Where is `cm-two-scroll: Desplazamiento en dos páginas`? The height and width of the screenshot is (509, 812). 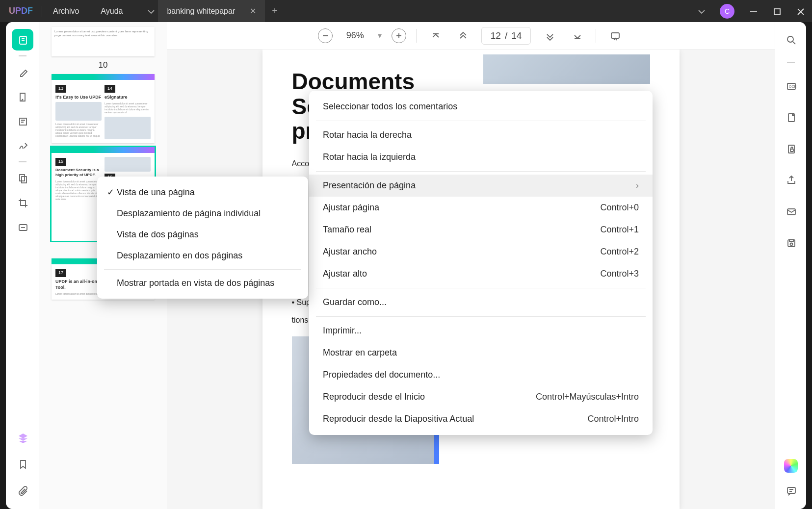
cm-two-scroll: Desplazamiento en dos páginas is located at coordinates (203, 256).